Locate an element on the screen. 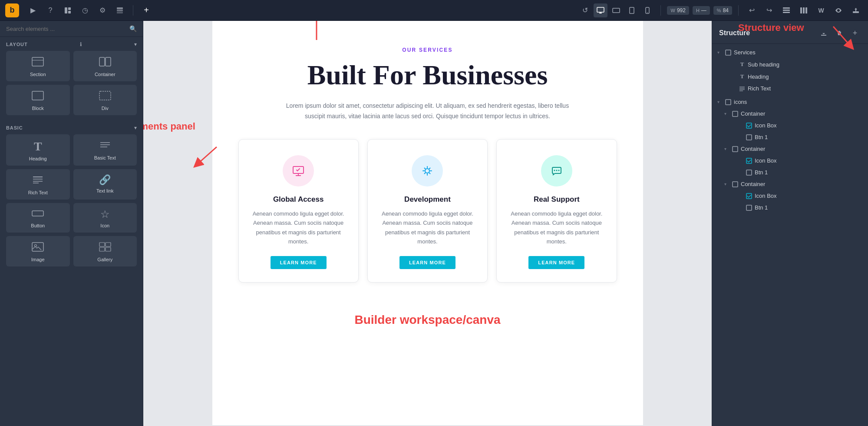 The width and height of the screenshot is (868, 426). card3-icon-circle is located at coordinates (557, 171).